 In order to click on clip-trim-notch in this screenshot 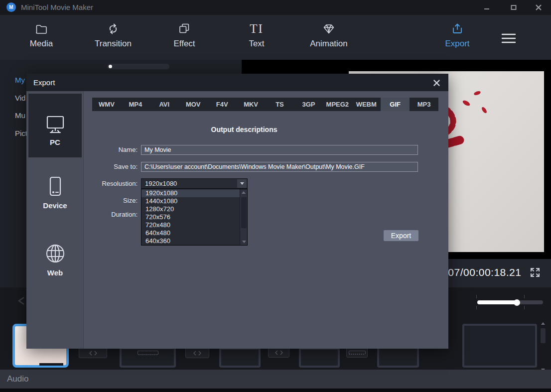, I will do `click(51, 365)`.